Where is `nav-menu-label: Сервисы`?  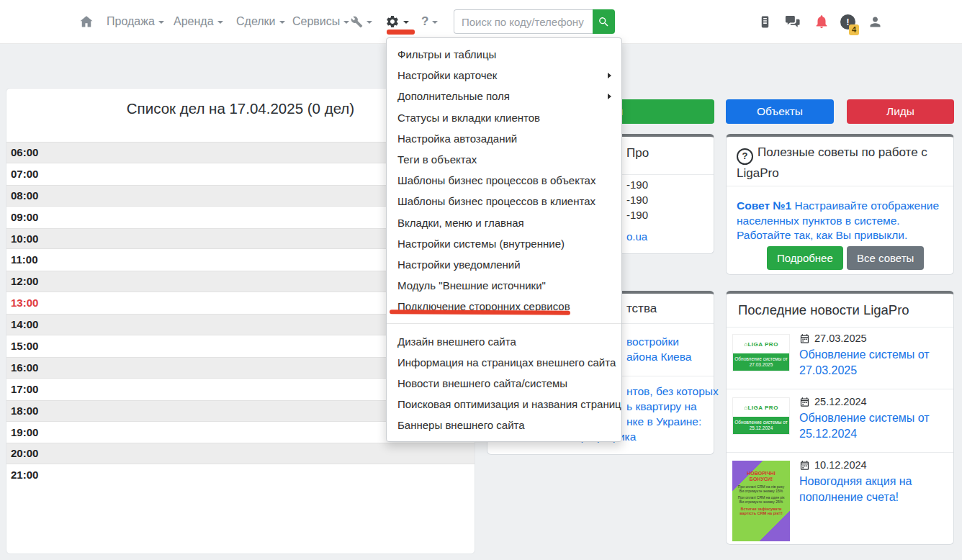 nav-menu-label: Сервисы is located at coordinates (316, 22).